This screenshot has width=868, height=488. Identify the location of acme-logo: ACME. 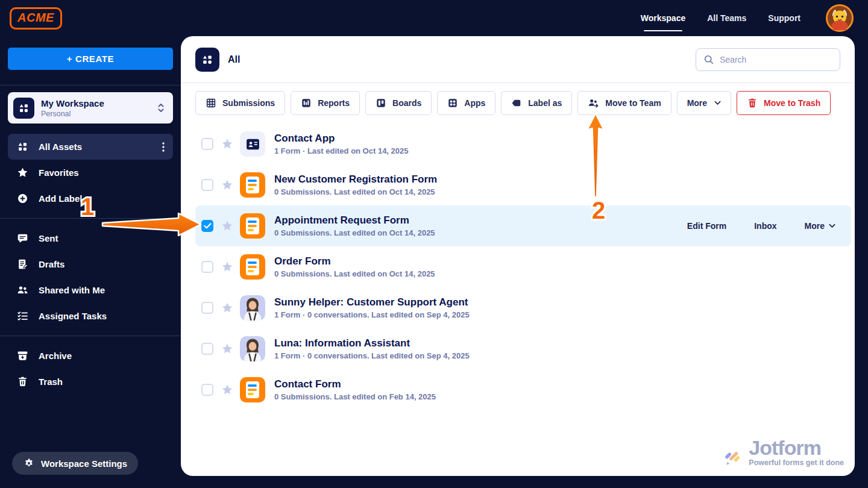
(36, 18).